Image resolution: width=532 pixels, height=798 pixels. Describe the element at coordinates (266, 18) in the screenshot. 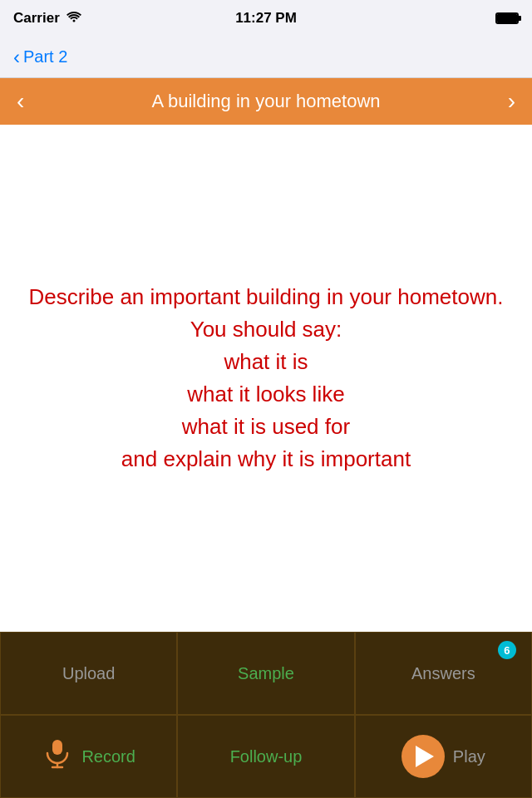

I see `status-time: 11:27 PM` at that location.